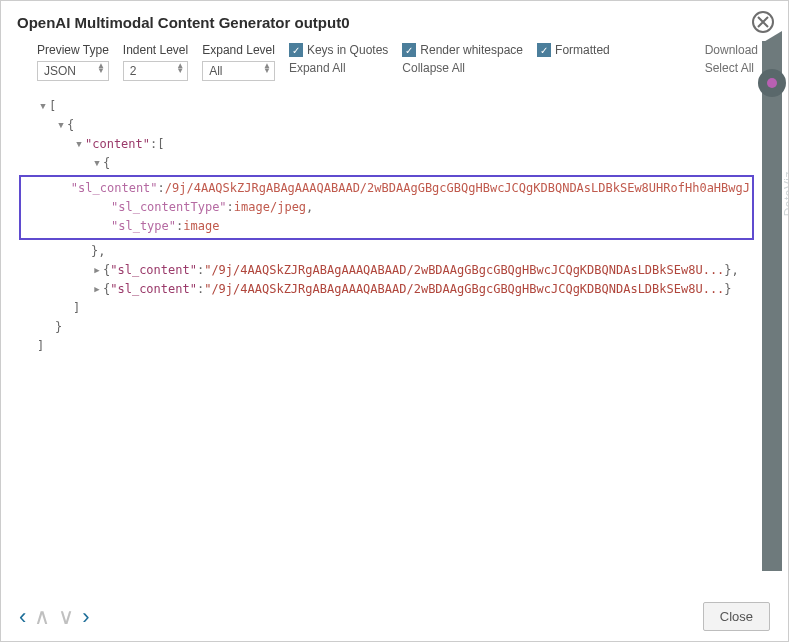  Describe the element at coordinates (156, 71) in the screenshot. I see `indent-level-select: 2 ▲▼` at that location.